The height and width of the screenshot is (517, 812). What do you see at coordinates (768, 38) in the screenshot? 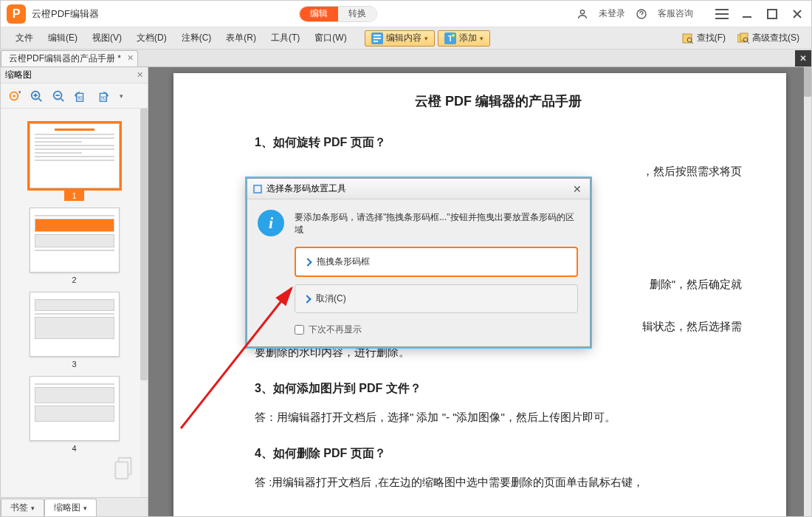
I see `adv-search-button: 高级查找(S)` at bounding box center [768, 38].